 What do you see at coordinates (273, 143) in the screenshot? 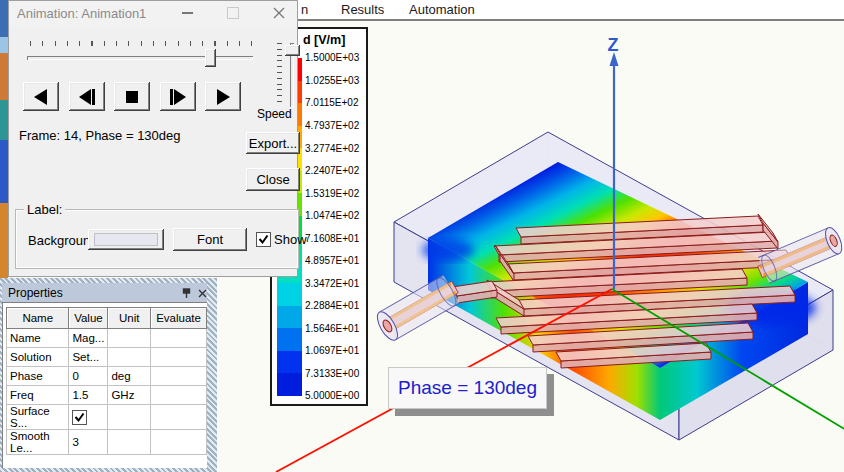
I see `export-button: Export...` at bounding box center [273, 143].